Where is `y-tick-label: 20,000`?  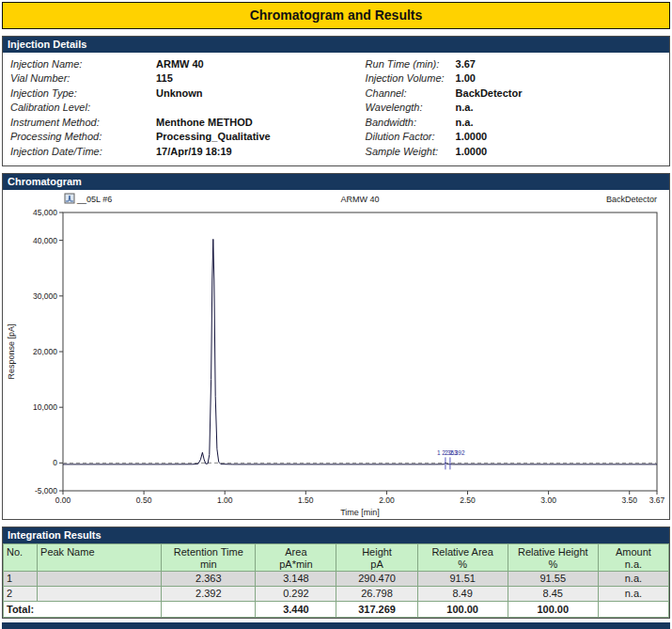
y-tick-label: 20,000 is located at coordinates (45, 352).